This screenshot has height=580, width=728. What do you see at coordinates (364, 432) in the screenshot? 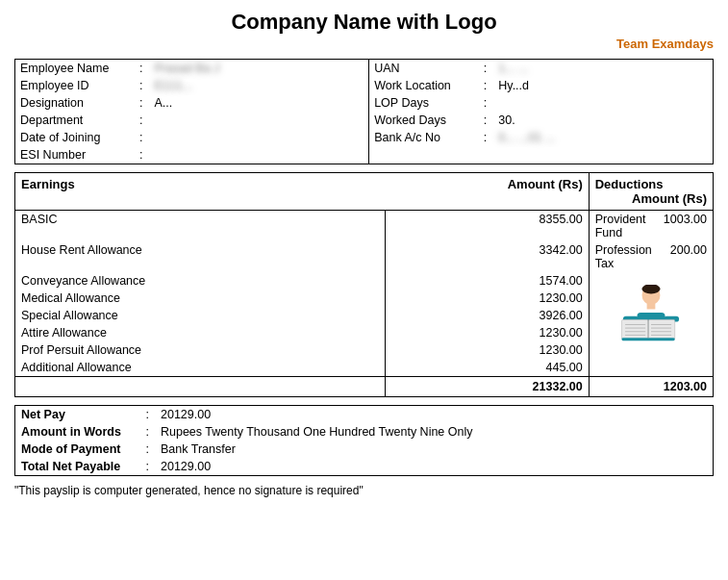
I see `net-pay-row: Amount in Words : Rupees Twenty Thousand…` at bounding box center [364, 432].